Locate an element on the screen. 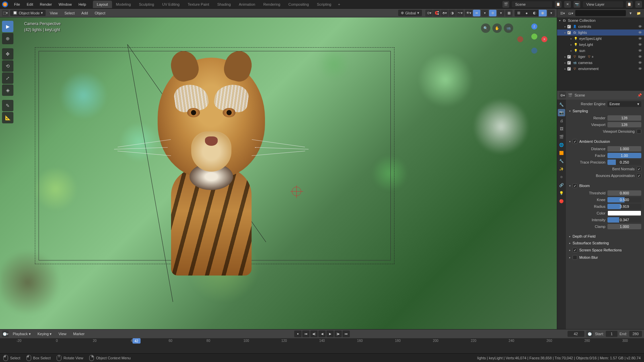  menu-file: File is located at coordinates (17, 4).